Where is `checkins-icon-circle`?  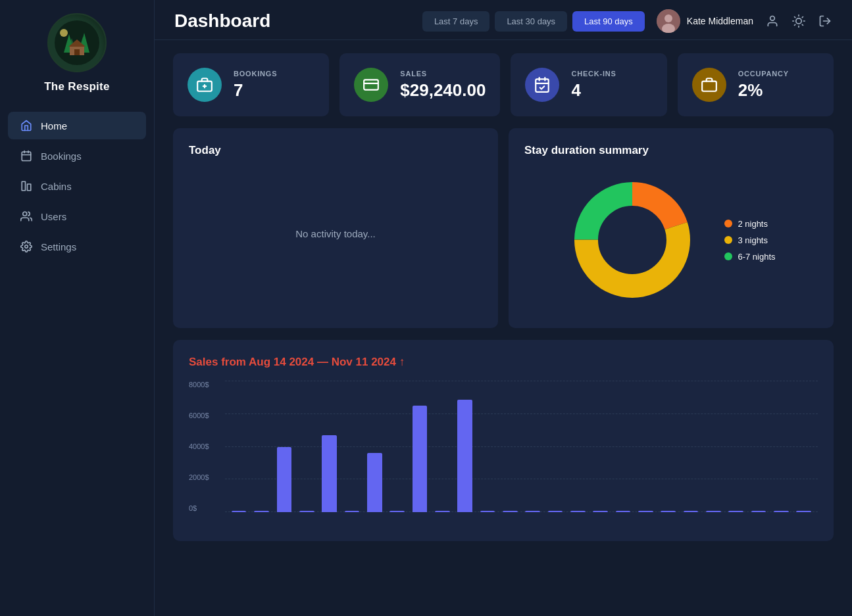
checkins-icon-circle is located at coordinates (542, 85).